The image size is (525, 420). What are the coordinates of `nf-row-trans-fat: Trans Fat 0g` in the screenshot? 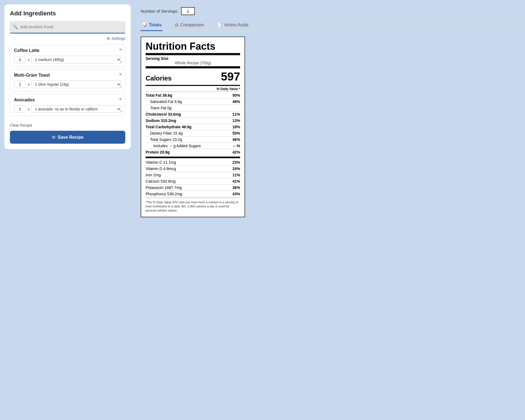 It's located at (193, 108).